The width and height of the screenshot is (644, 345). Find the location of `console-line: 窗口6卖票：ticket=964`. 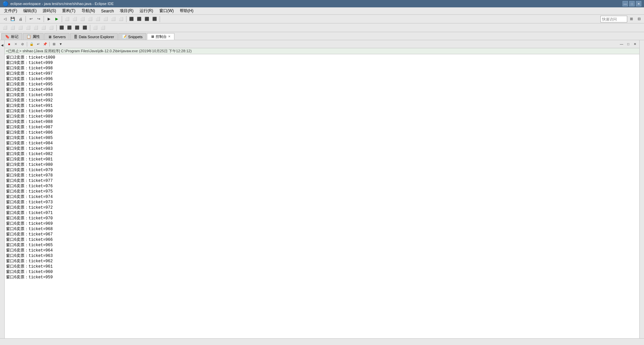

console-line: 窗口6卖票：ticket=964 is located at coordinates (322, 251).